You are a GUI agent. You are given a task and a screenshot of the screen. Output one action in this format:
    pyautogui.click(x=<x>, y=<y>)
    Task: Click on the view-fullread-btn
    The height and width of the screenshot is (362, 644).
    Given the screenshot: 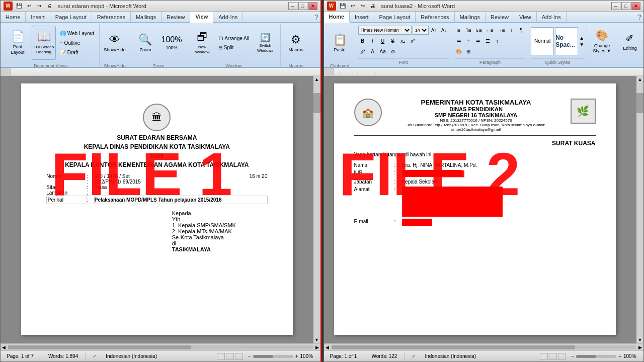 What is the action you would take?
    pyautogui.click(x=230, y=356)
    